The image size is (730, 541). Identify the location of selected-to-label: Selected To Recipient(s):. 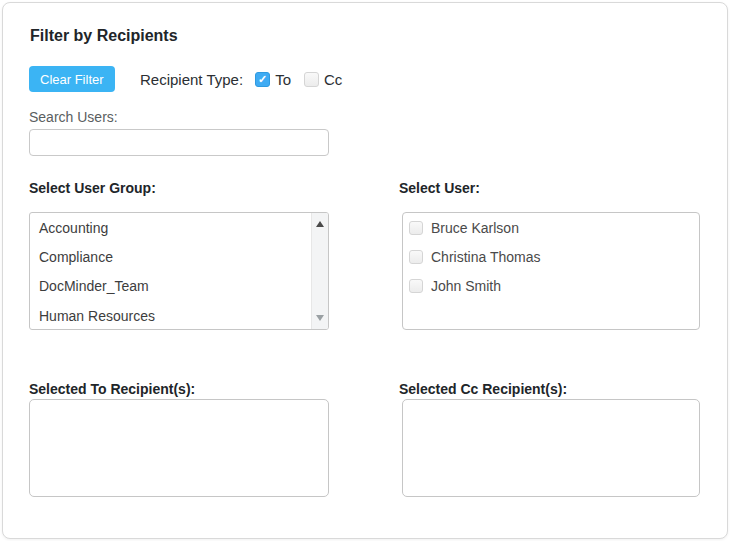
(112, 389).